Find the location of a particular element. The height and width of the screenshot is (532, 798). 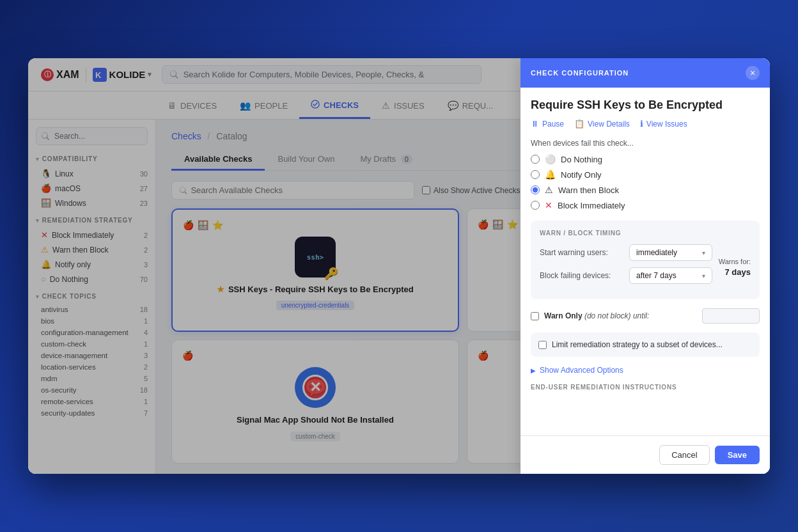

limit-label: Limit remediation strategy to a subset o… is located at coordinates (637, 345).